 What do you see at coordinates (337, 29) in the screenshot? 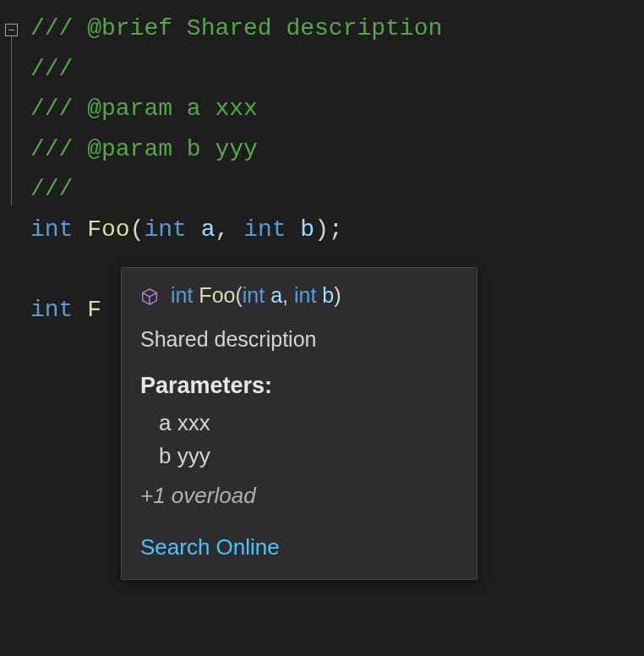
I see `code-line: /// @brief Shared description` at bounding box center [337, 29].